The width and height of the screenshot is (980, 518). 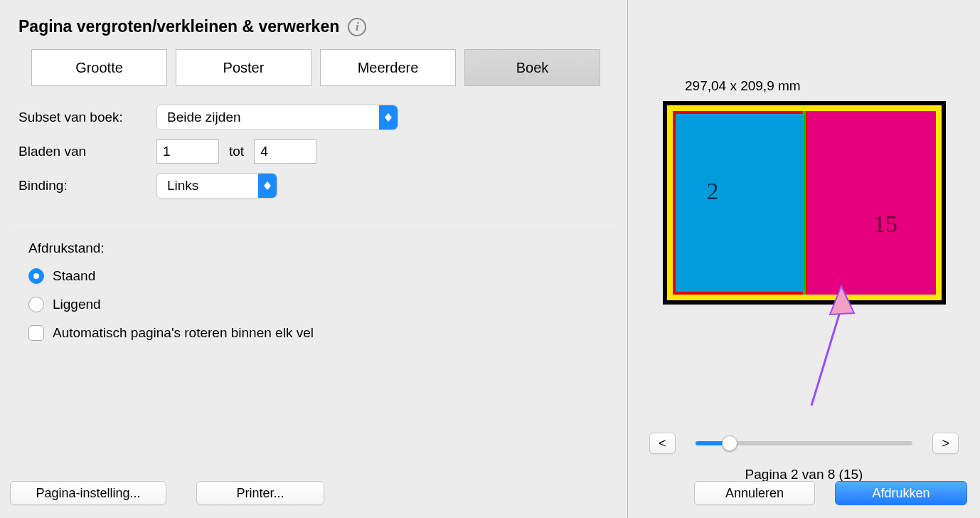 I want to click on tab-booklet: Boek, so click(x=532, y=68).